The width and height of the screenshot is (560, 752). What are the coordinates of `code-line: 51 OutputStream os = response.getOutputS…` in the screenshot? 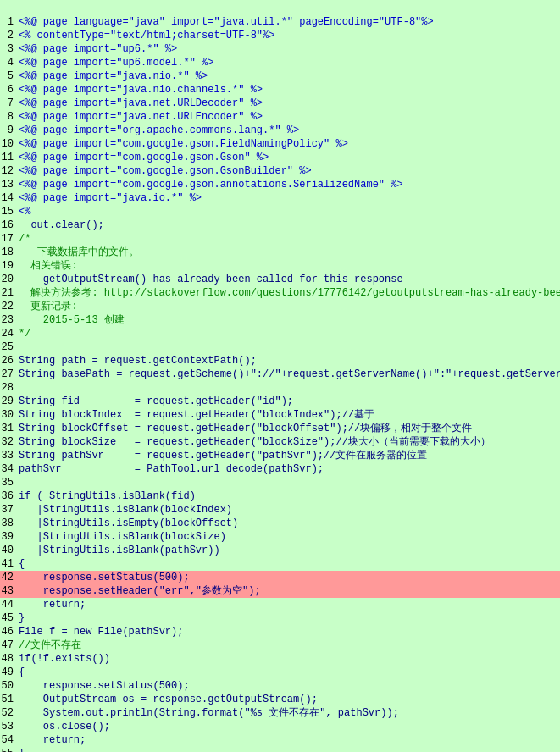 It's located at (280, 699).